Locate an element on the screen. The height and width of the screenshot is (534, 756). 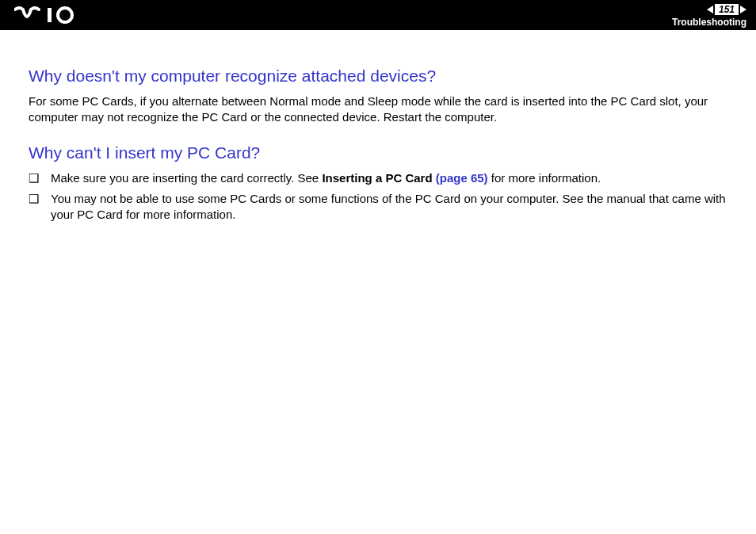
answer-text-1: For some PC Cards, if you alternate betw… is located at coordinates (378, 109).